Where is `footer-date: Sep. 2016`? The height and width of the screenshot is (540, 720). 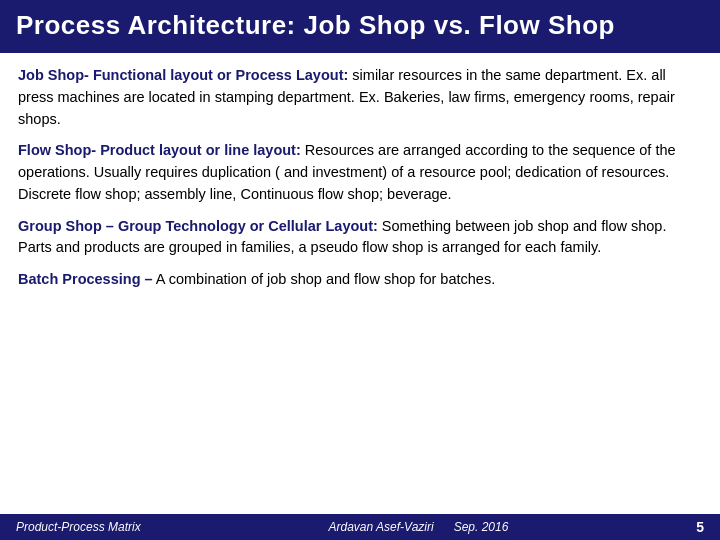 footer-date: Sep. 2016 is located at coordinates (482, 527).